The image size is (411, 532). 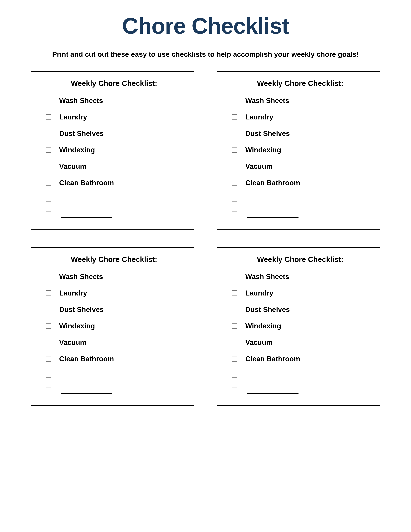 I want to click on page-title: Chore Checklist, so click(x=206, y=26).